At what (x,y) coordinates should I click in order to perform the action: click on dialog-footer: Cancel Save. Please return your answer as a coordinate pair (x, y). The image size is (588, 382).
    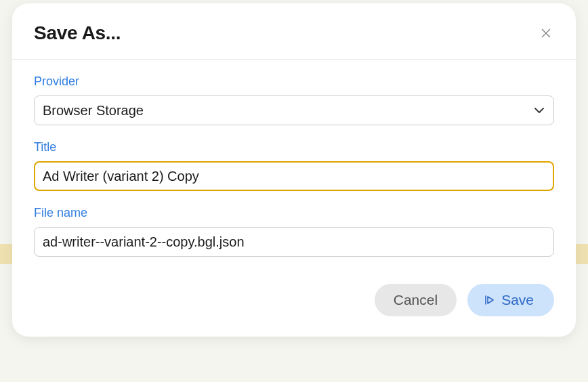
    Looking at the image, I should click on (294, 307).